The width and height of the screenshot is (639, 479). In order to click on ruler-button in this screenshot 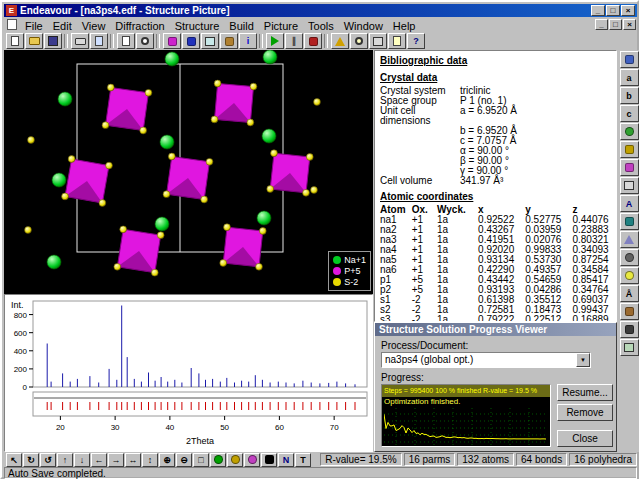, I will do `click(630, 312)`.